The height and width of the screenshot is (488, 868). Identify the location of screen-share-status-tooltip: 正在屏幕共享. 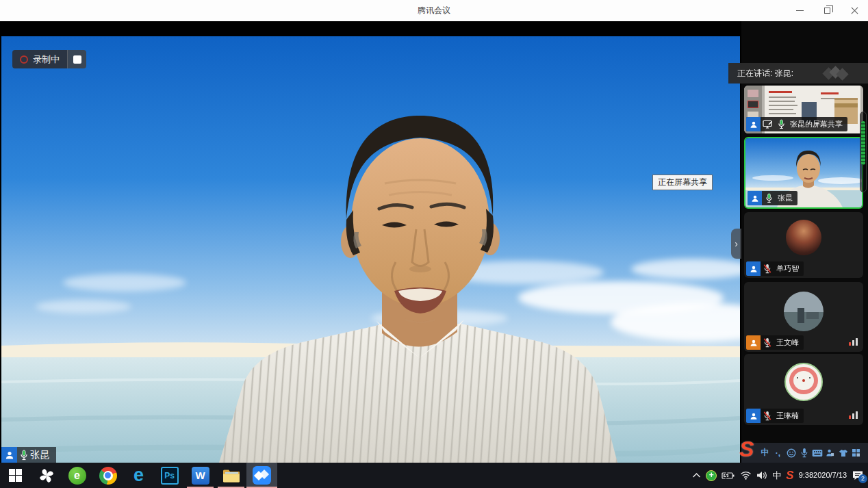
(682, 182).